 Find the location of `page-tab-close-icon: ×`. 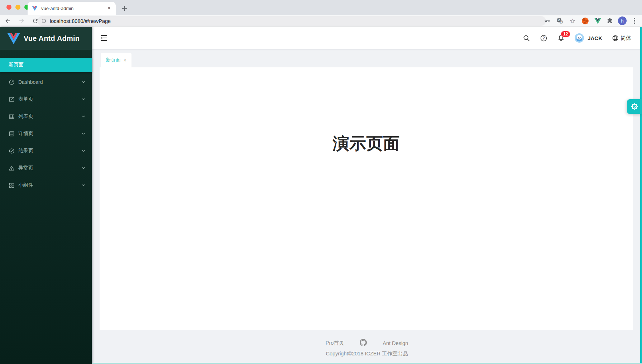

page-tab-close-icon: × is located at coordinates (125, 60).